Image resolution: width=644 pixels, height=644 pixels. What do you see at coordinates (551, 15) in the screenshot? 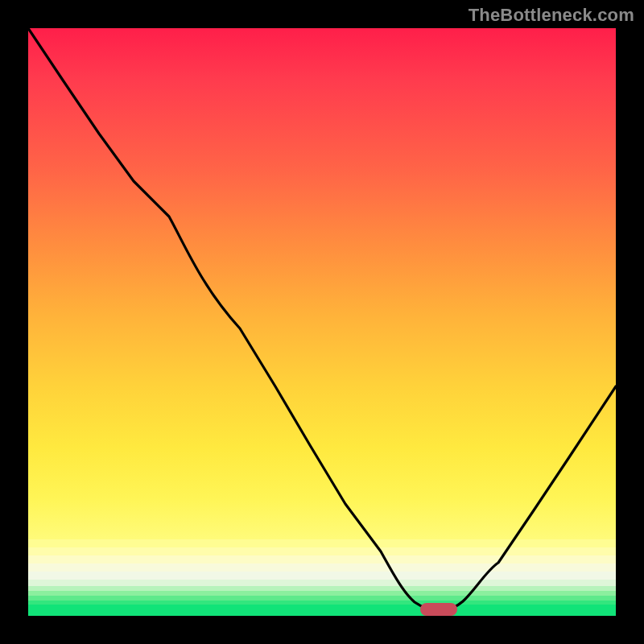
I see `watermark-text: TheBottleneck.com` at bounding box center [551, 15].